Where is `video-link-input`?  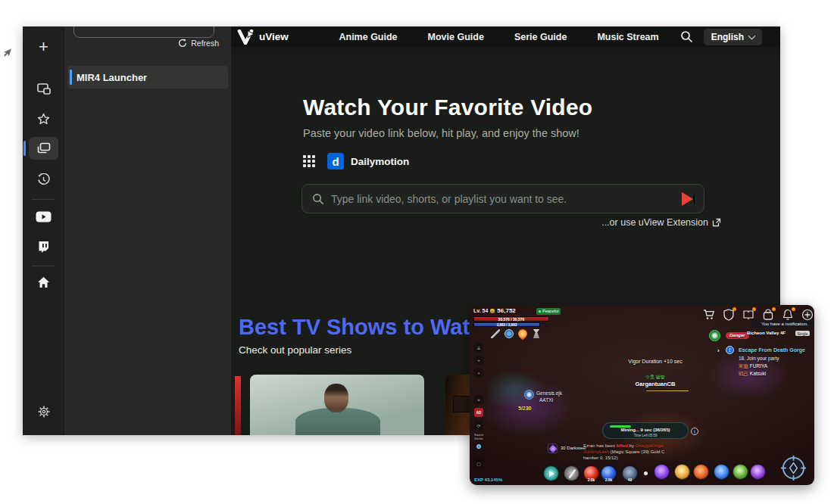
video-link-input is located at coordinates (506, 199).